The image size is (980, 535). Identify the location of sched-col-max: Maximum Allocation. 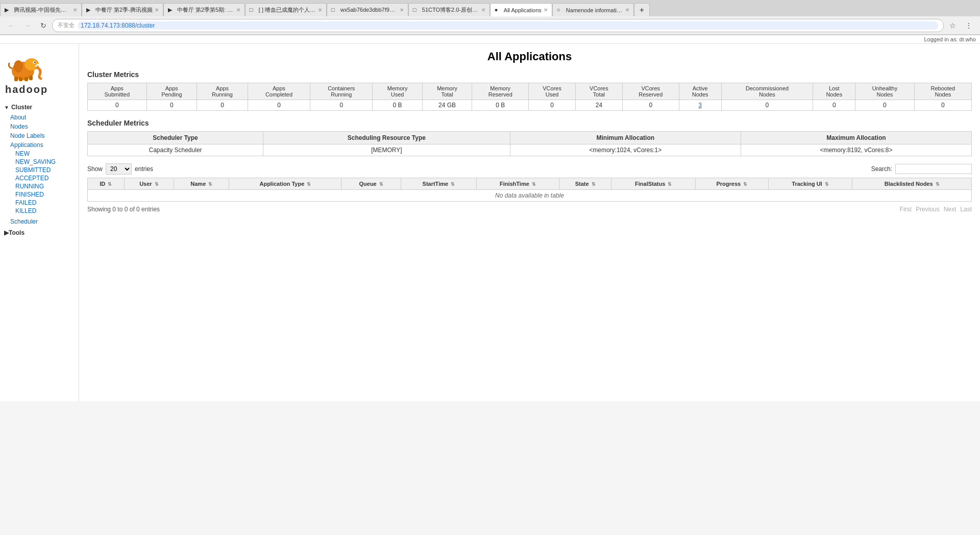
(856, 138).